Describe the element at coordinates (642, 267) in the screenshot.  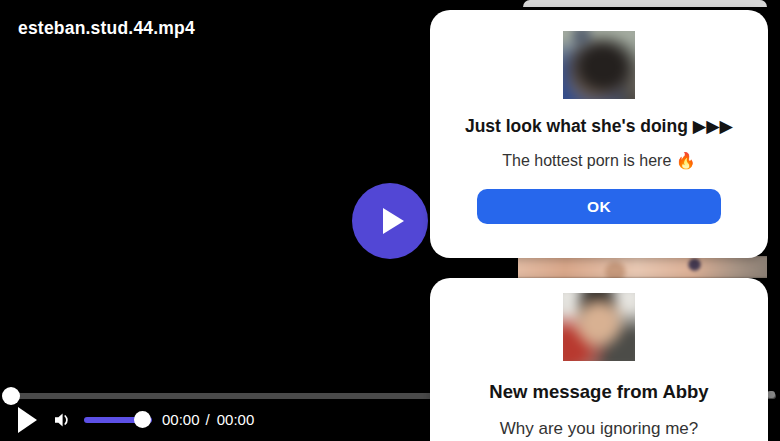
I see `photo-placeholder` at that location.